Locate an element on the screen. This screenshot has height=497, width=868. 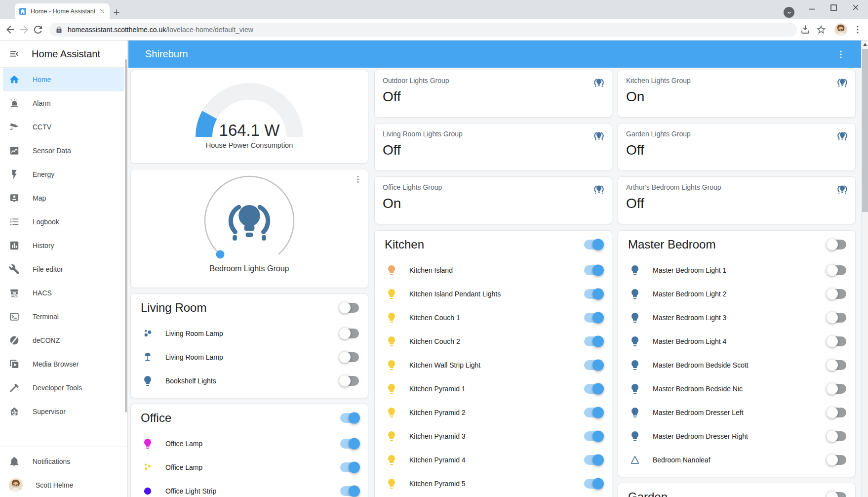
browser-profile-avatar is located at coordinates (841, 30).